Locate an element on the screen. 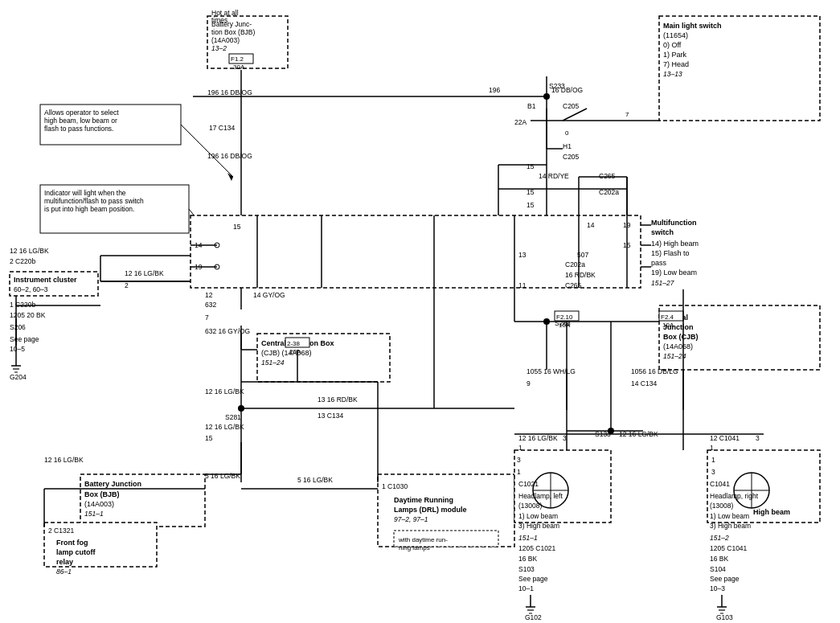  svg-text: 5 16 LG/BK is located at coordinates (223, 476).